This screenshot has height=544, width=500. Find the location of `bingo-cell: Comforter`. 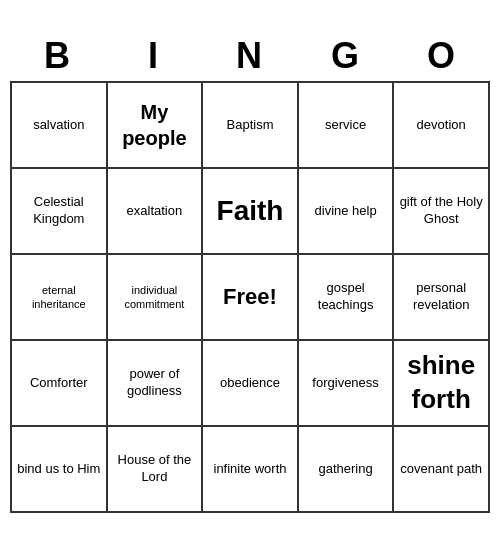

bingo-cell: Comforter is located at coordinates (60, 384).